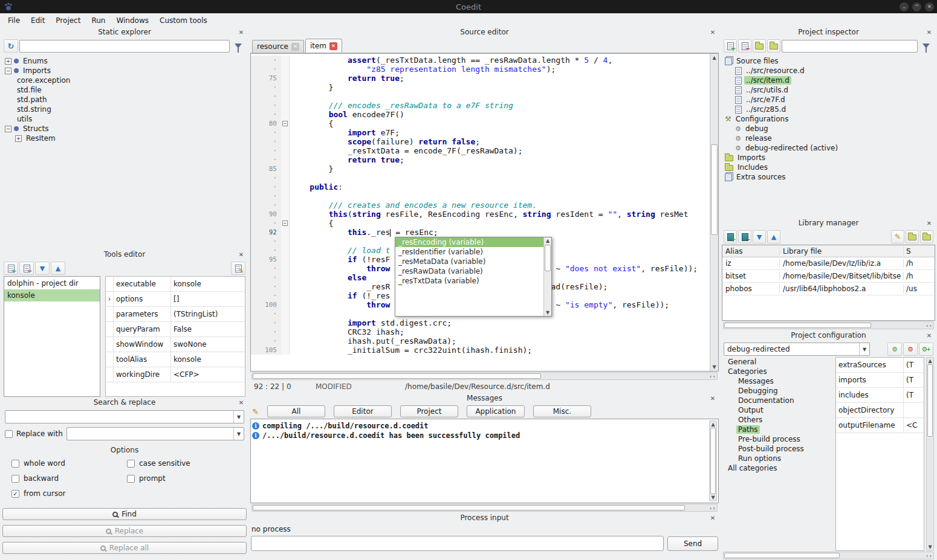 The width and height of the screenshot is (937, 560). I want to click on expand-icon: +, so click(18, 139).